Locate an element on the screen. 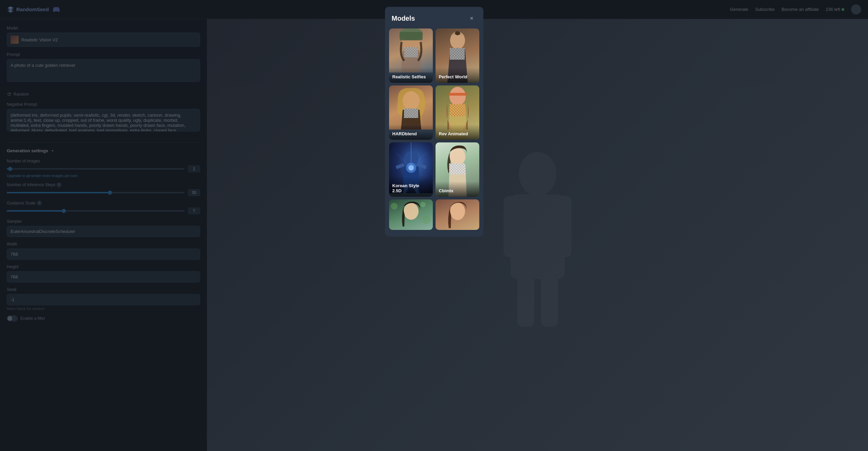 This screenshot has height=451, width=868. model-card-korean-style-label: Korean Style 2.5D is located at coordinates (411, 187).